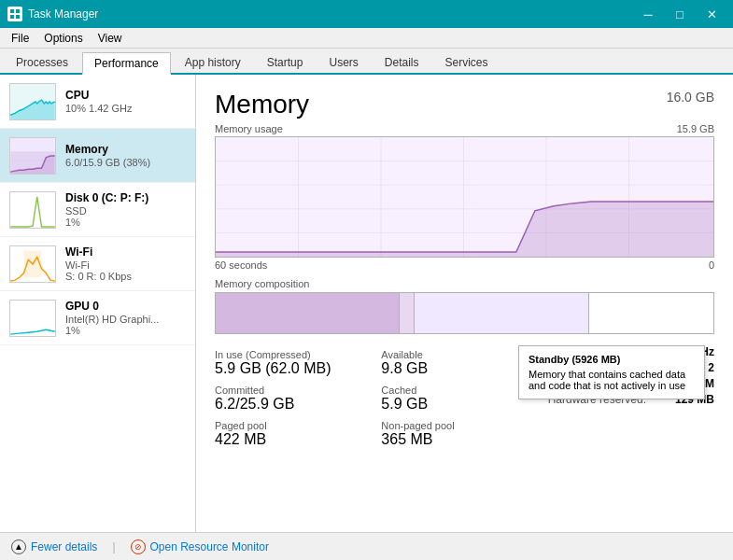  I want to click on sidebar-item-disk: Disk 0 (C: P: F:) SSD 1%, so click(97, 210).